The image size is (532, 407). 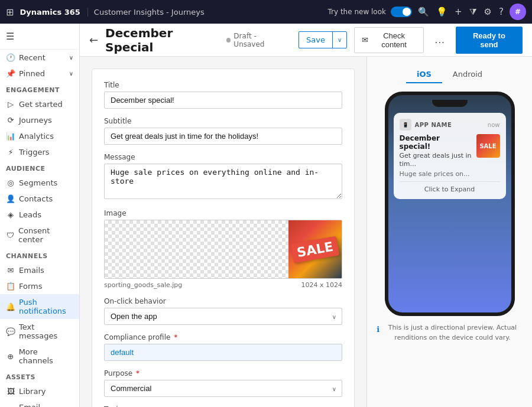 I want to click on info-icon: ℹ, so click(x=378, y=330).